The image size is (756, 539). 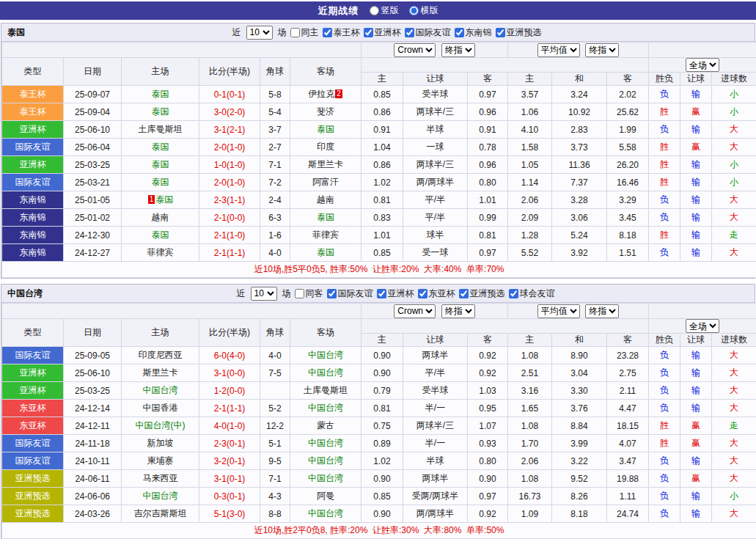 I want to click on team-title: 中国台湾, so click(x=25, y=293).